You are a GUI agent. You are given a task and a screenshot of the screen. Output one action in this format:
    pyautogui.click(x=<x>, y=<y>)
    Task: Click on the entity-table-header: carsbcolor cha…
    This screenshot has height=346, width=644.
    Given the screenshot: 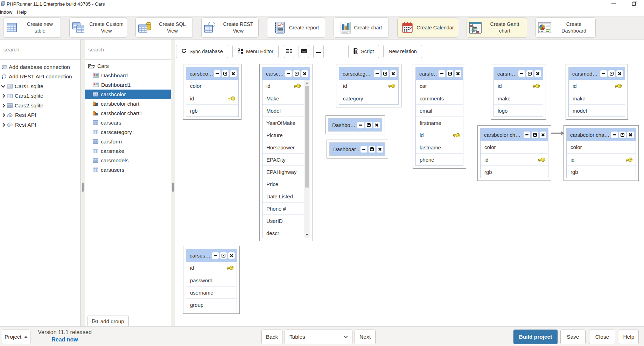 What is the action you would take?
    pyautogui.click(x=601, y=135)
    